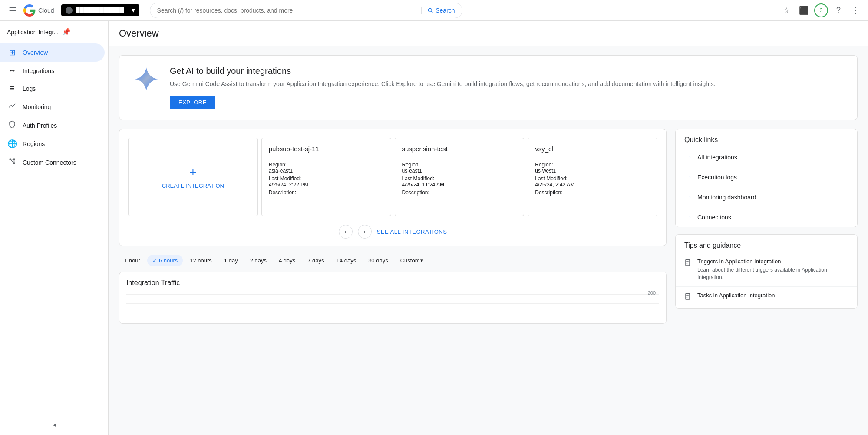 Image resolution: width=868 pixels, height=435 pixels. What do you see at coordinates (488, 88) in the screenshot?
I see `ai-banner: Get AI to build your integrations Use Ge…` at bounding box center [488, 88].